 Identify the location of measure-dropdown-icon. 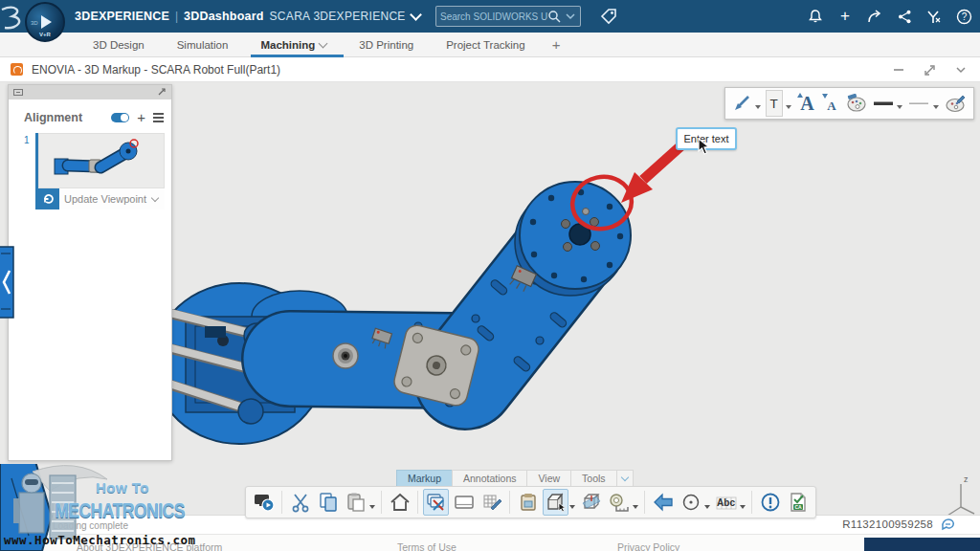
(635, 507).